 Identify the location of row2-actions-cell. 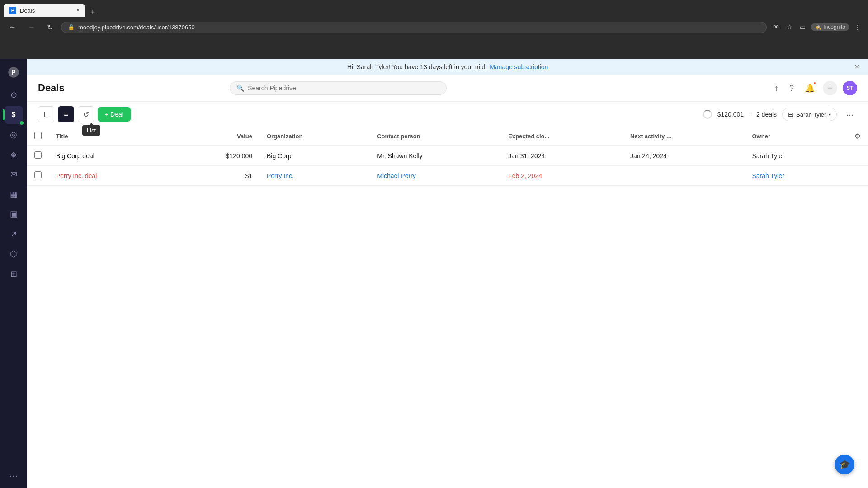
(858, 176).